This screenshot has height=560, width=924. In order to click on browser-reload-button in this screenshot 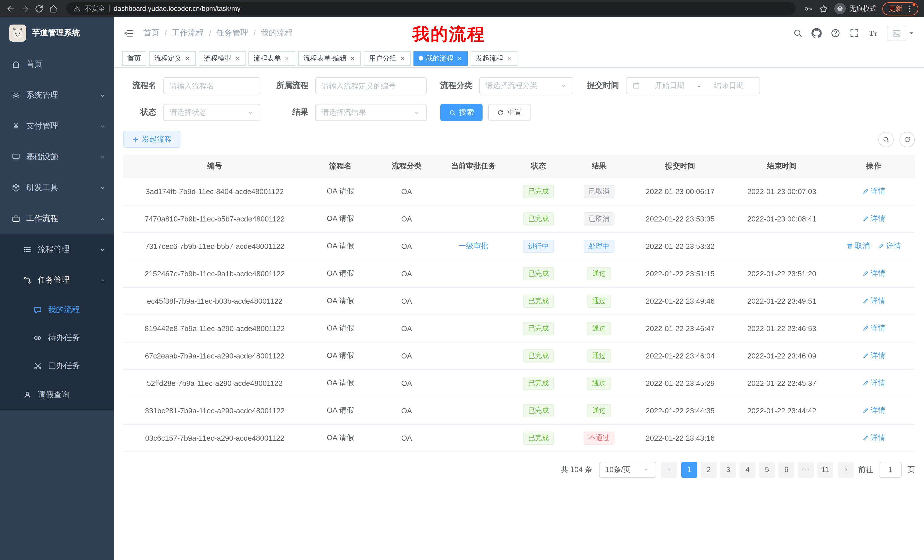, I will do `click(39, 9)`.